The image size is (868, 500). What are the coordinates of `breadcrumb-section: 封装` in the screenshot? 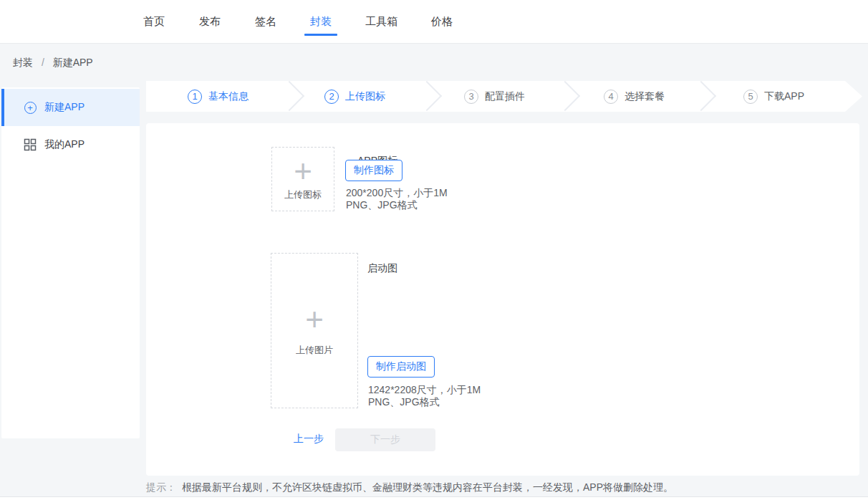 It's located at (23, 62).